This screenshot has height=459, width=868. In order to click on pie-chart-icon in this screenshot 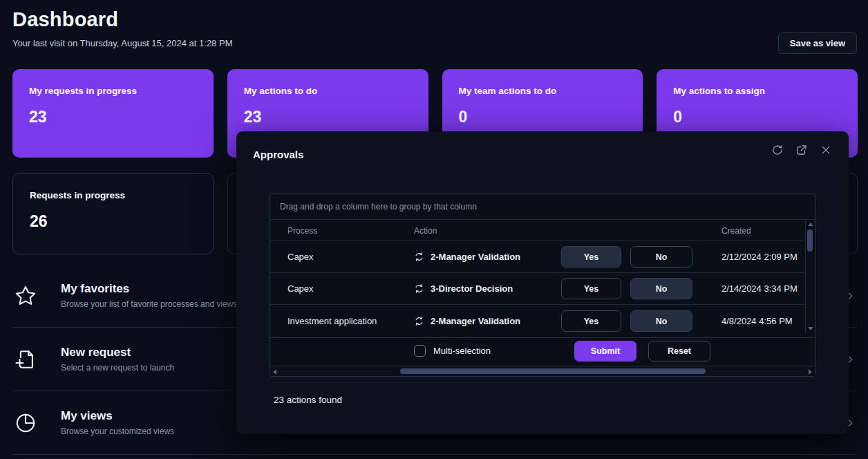, I will do `click(29, 423)`.